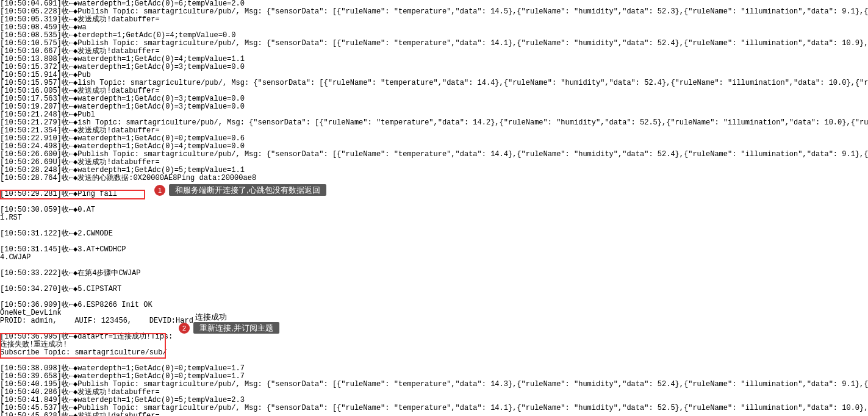  What do you see at coordinates (434, 289) in the screenshot?
I see `log-line: [10:50:34.270]收←◆5.CIPSTART` at bounding box center [434, 289].